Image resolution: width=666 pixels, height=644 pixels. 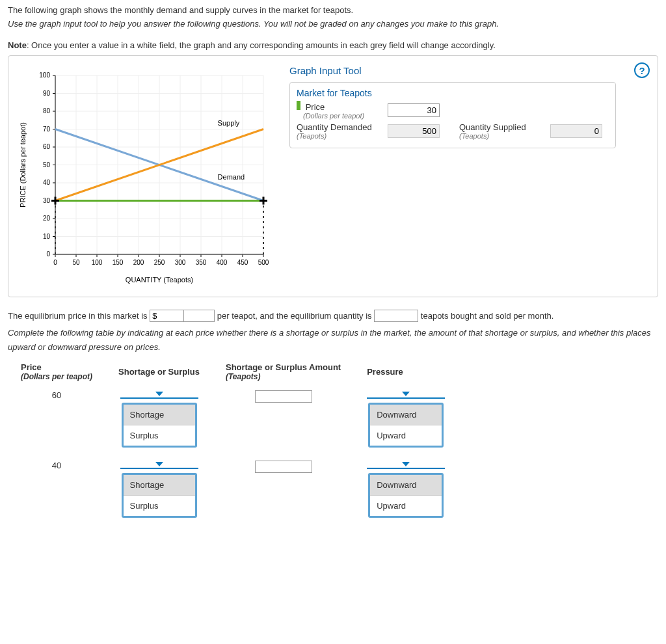 I want to click on price-cell: 40, so click(x=57, y=489).